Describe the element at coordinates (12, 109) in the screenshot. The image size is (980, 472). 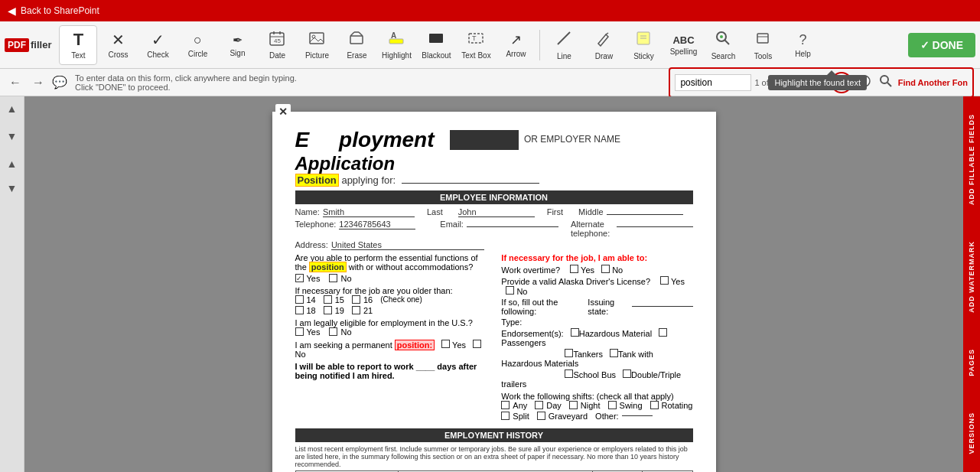
I see `scroll-up-button: ▲` at that location.